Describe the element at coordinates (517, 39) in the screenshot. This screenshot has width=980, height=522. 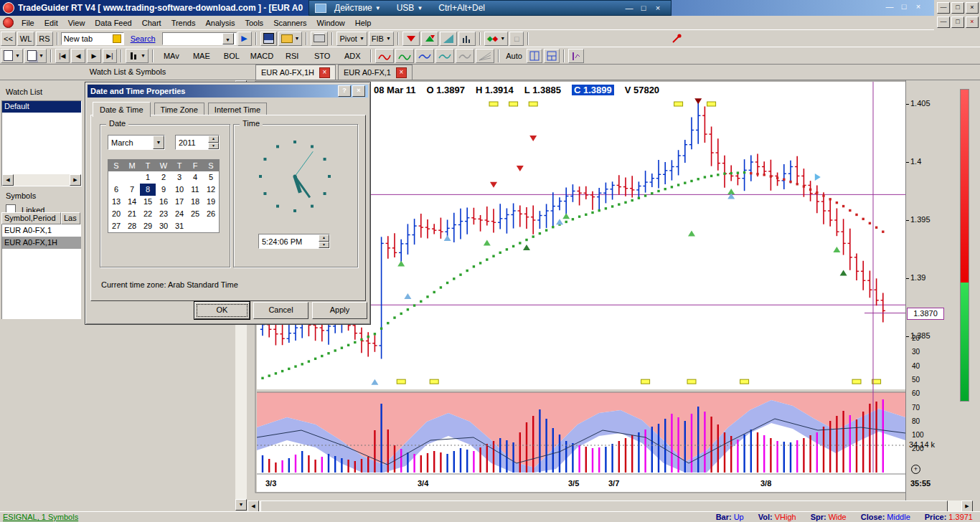
I see `window-copy-icon: □` at that location.